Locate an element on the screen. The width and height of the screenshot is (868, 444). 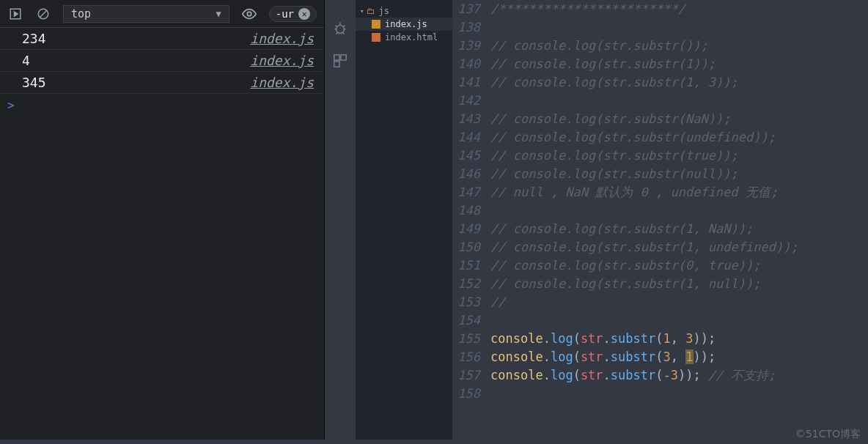
log-value: 234 is located at coordinates (136, 38).